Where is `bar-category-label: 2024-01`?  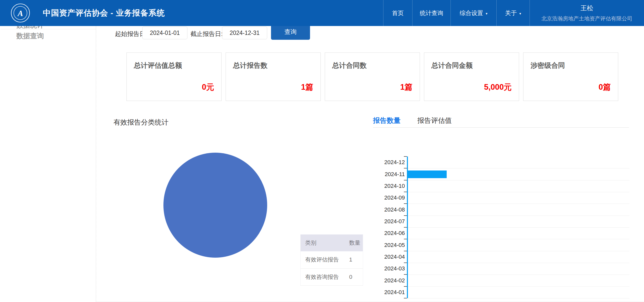 bar-category-label: 2024-01 is located at coordinates (389, 292).